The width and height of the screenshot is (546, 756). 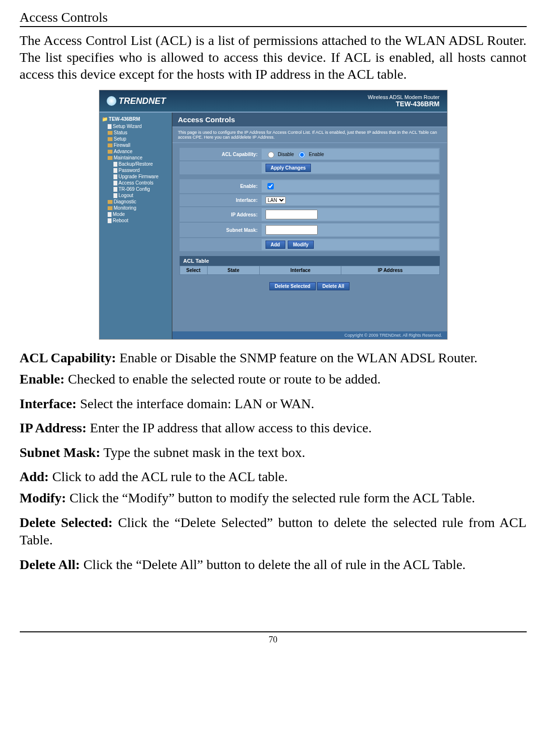 What do you see at coordinates (293, 286) in the screenshot?
I see `delete-selected-button: Delete Selected` at bounding box center [293, 286].